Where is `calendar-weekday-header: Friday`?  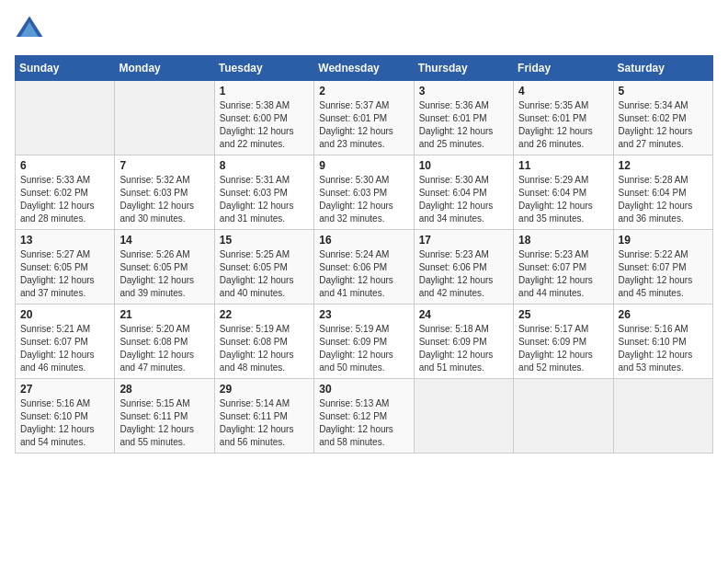 calendar-weekday-header: Friday is located at coordinates (563, 68).